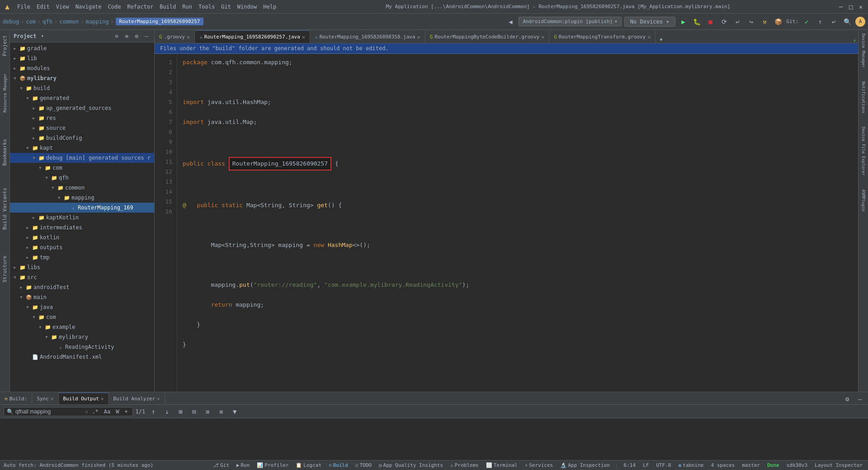 Image resolution: width=868 pixels, height=470 pixels. I want to click on tree-item-intermediates: ▶ 📁 intermediates, so click(82, 228).